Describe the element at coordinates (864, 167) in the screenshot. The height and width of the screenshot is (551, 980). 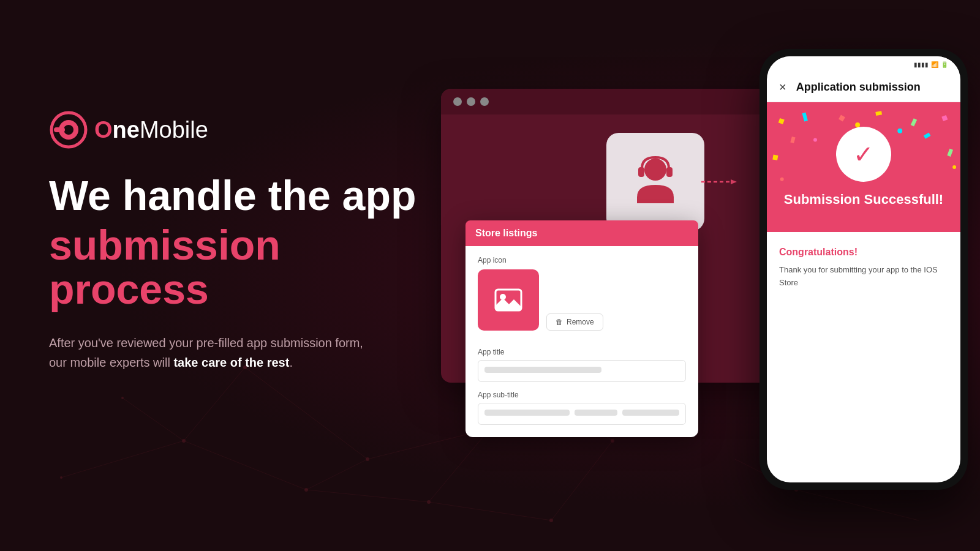
I see `phone-success-area: ✓ Submission Successfull!` at that location.